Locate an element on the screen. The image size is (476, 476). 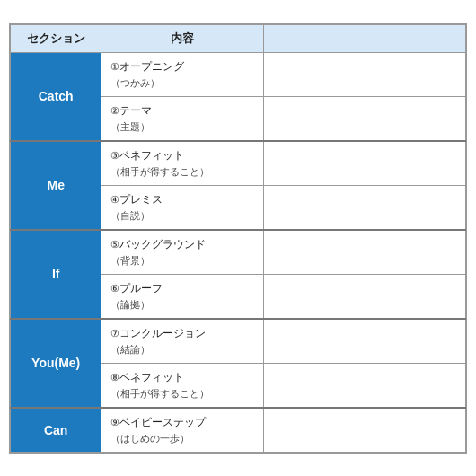
header-section: セクション is located at coordinates (56, 38).